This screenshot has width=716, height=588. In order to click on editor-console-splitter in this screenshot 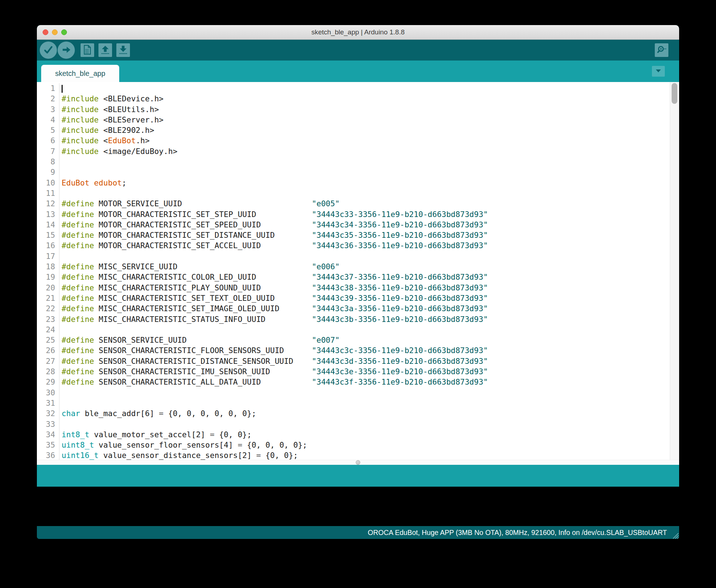, I will do `click(358, 462)`.